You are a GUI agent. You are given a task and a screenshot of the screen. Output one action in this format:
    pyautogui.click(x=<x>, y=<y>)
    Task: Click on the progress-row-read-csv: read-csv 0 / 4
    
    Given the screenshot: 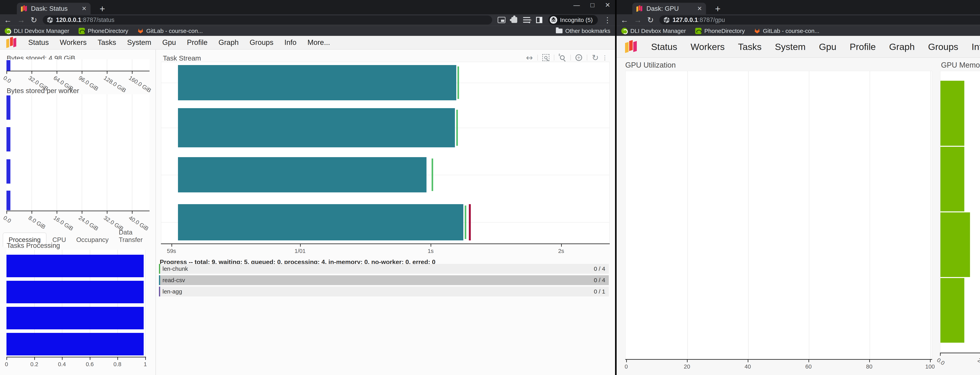 What is the action you would take?
    pyautogui.click(x=384, y=280)
    